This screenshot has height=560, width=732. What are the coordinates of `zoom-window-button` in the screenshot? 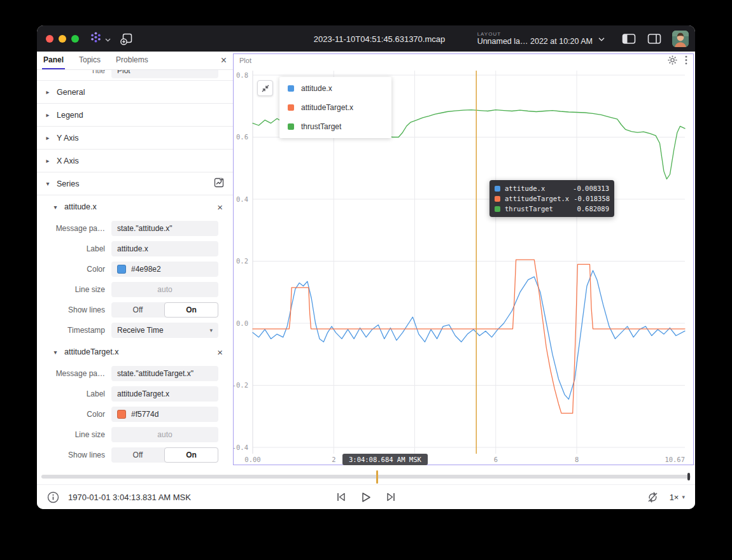 It's located at (75, 39).